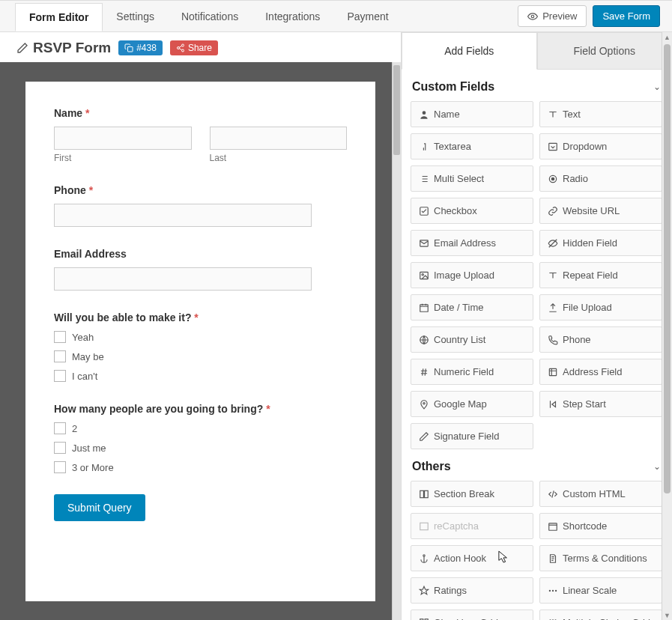 The image size is (672, 620). Describe the element at coordinates (472, 436) in the screenshot. I see `field-item-signature: Signature Field` at that location.